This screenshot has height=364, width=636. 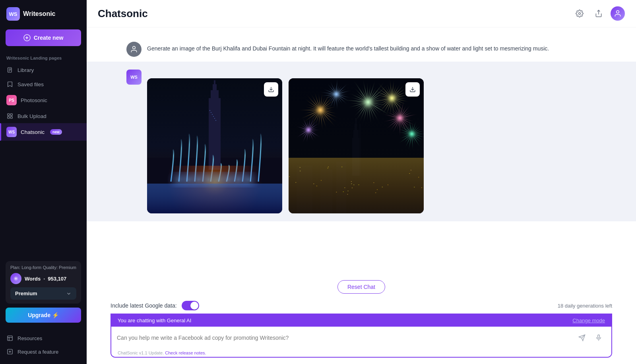 What do you see at coordinates (361, 353) in the screenshot?
I see `chat-footer-note: ChatSonic v1.1 Update. Check release not…` at bounding box center [361, 353].